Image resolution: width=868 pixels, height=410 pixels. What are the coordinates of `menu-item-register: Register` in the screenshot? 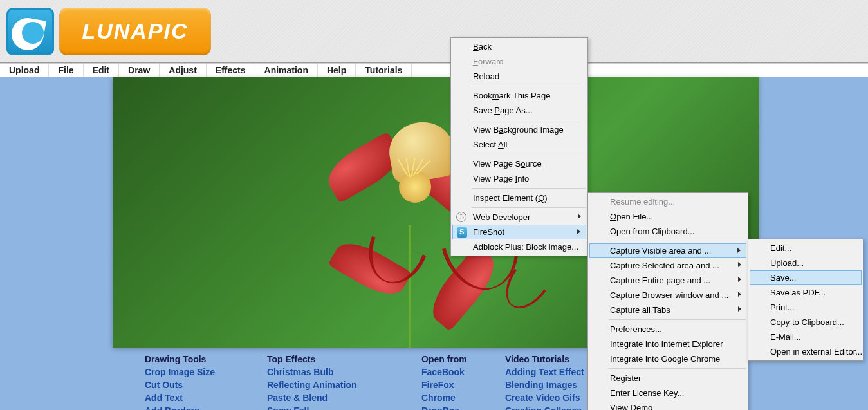 It's located at (668, 378).